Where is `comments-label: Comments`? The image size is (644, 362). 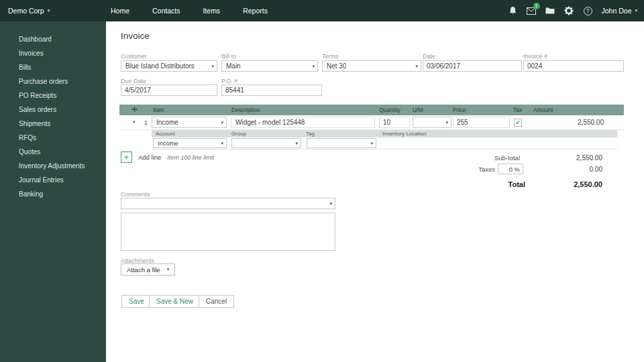
comments-label: Comments is located at coordinates (136, 194).